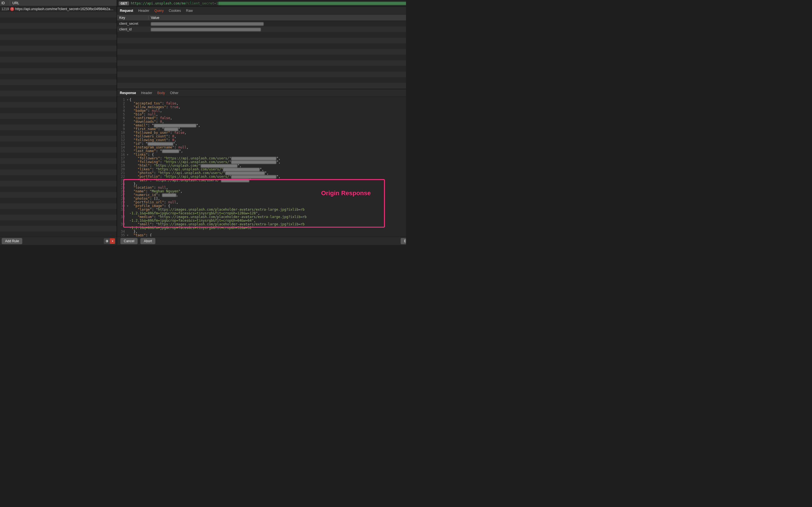 This screenshot has height=507, width=812. Describe the element at coordinates (6, 9) in the screenshot. I see `row-id: 1219` at that location.